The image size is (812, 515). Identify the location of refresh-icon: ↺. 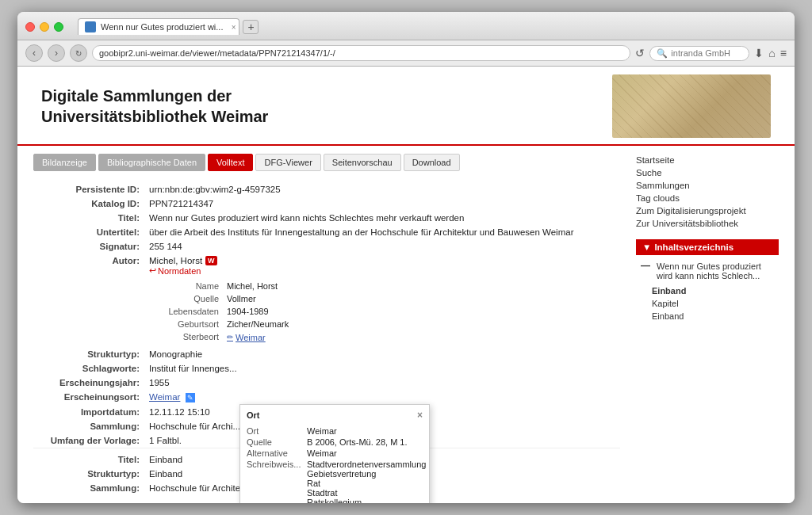
(640, 53).